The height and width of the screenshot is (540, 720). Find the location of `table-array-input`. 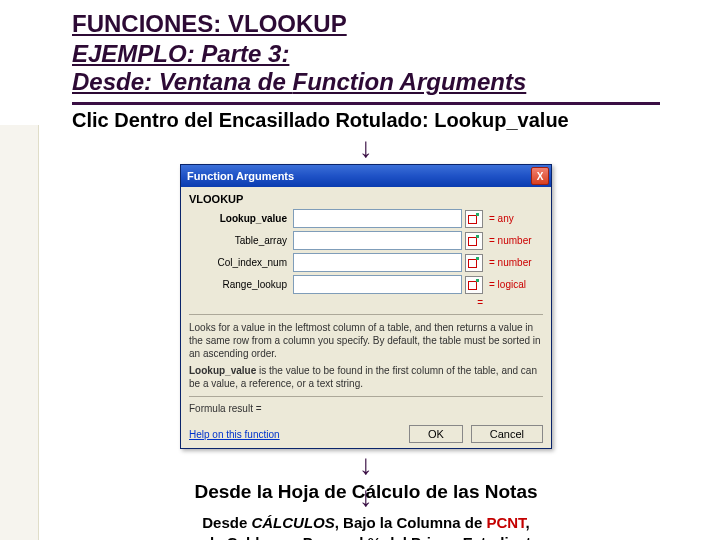

table-array-input is located at coordinates (378, 240).